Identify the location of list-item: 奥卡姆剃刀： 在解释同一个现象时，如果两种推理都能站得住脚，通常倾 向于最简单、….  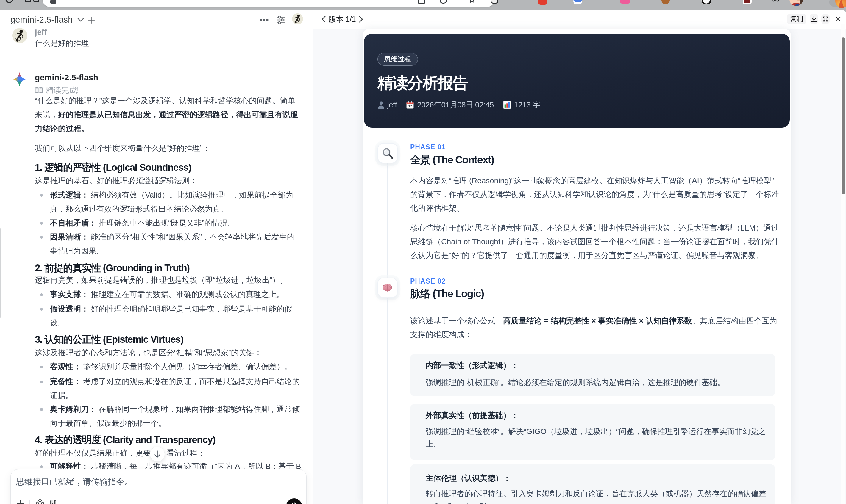
(175, 416).